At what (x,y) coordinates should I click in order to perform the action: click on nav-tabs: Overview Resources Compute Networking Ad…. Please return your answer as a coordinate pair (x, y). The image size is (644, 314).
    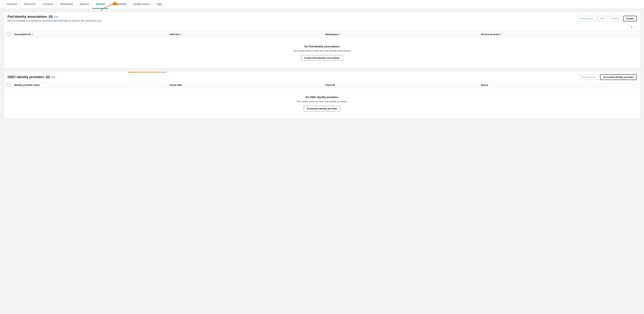
    Looking at the image, I should click on (322, 4).